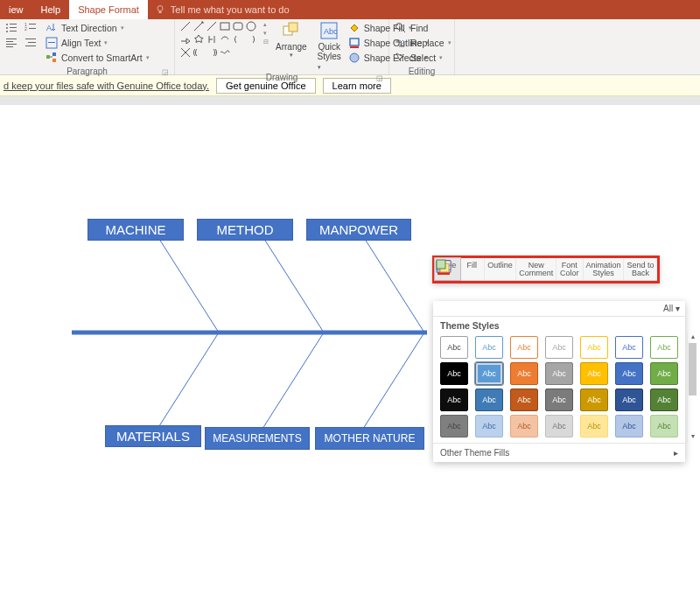 The image size is (700, 602). I want to click on paragraph-launcher: ◲, so click(165, 72).